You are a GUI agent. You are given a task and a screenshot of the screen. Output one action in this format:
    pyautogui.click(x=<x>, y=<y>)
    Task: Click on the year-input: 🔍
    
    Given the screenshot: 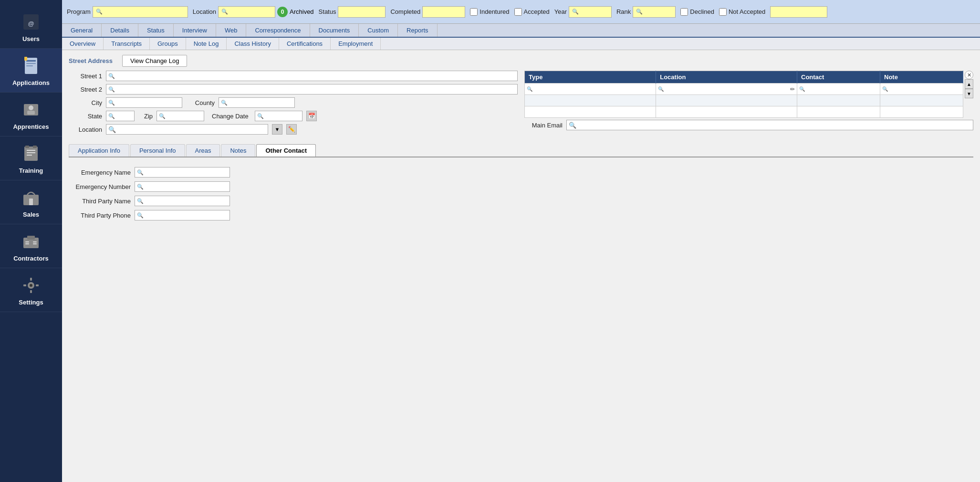 What is the action you would take?
    pyautogui.click(x=590, y=12)
    